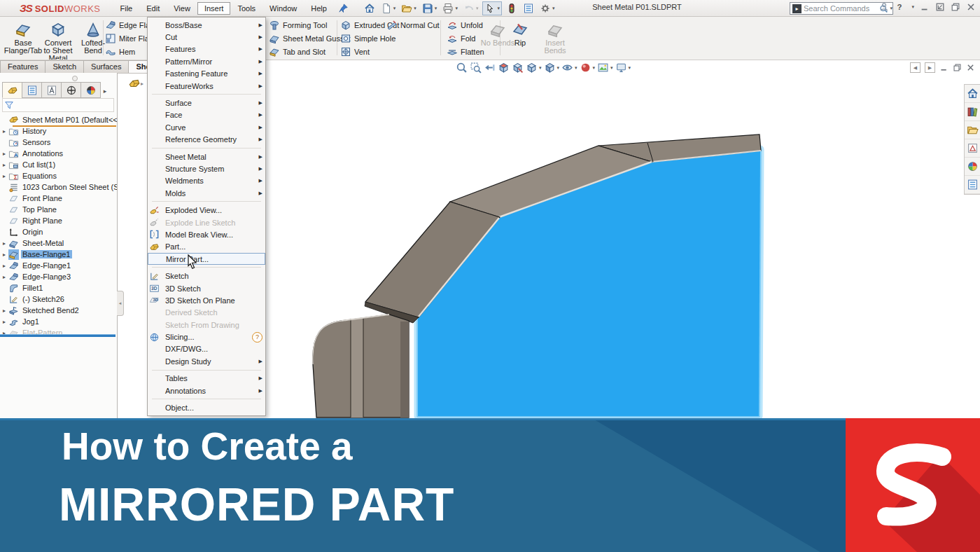 The image size is (980, 552). I want to click on insert-menu-item-molds: Molds▶, so click(206, 193).